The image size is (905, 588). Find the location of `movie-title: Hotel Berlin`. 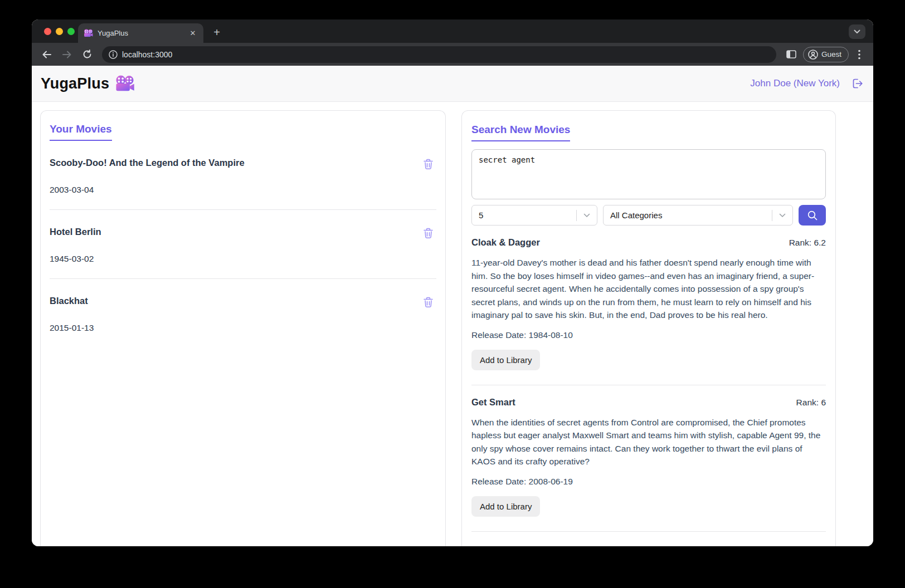

movie-title: Hotel Berlin is located at coordinates (76, 232).